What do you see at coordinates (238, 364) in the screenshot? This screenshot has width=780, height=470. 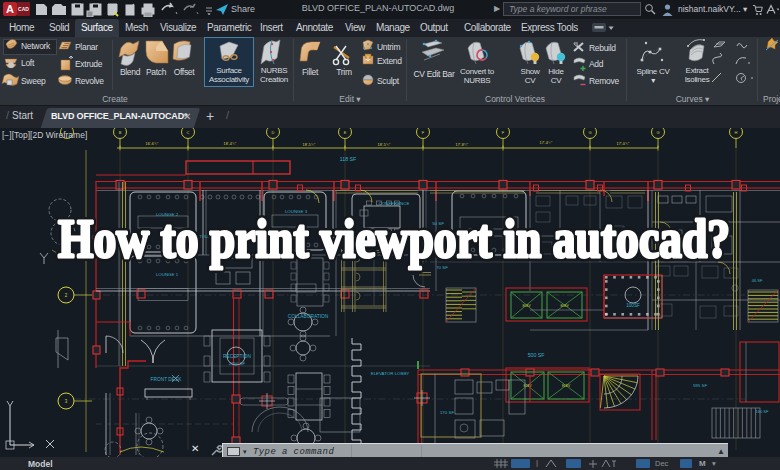 I see `svg-text: 2650 SF` at bounding box center [238, 364].